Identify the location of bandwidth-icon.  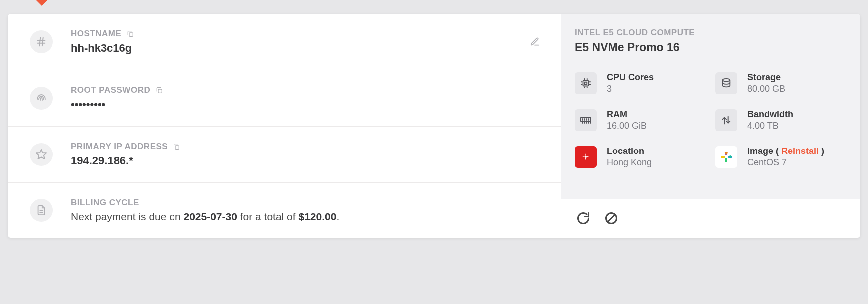
(726, 120).